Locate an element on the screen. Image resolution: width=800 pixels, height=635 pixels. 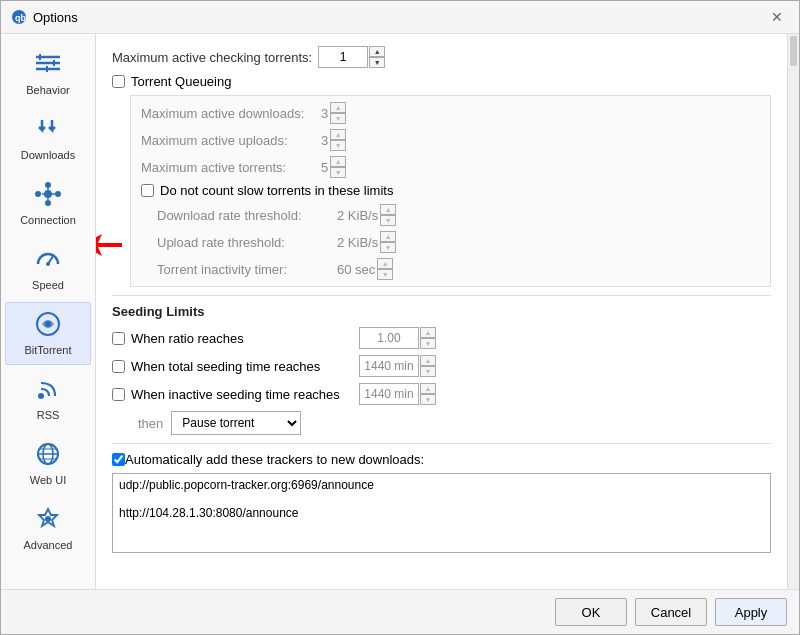
rss-icon is located at coordinates (48, 390).